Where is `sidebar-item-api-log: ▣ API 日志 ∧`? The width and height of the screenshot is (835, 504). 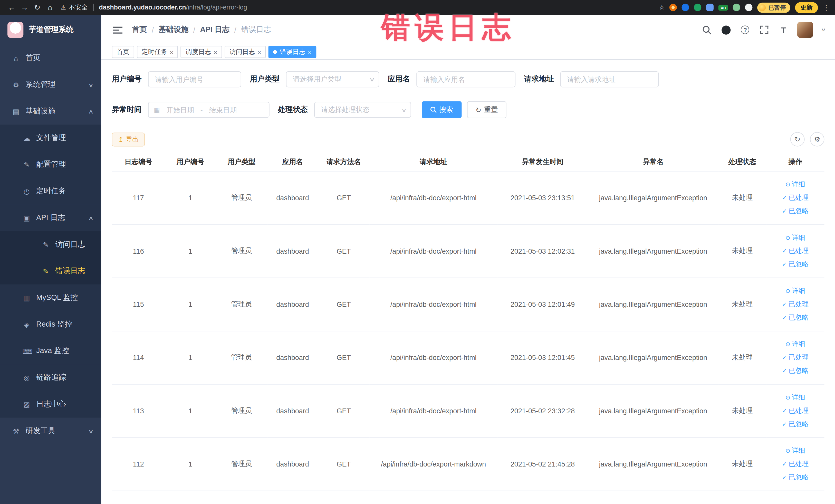
sidebar-item-api-log: ▣ API 日志 ∧ is located at coordinates (50, 218).